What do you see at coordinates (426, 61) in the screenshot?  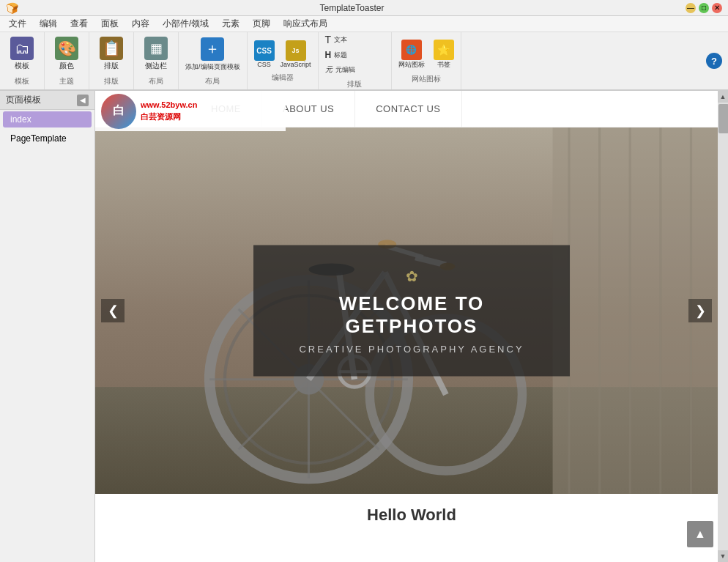 I see `toolbar-group-siteicons: 🌐 网站图标 ⭐ 书签 网站图标` at bounding box center [426, 61].